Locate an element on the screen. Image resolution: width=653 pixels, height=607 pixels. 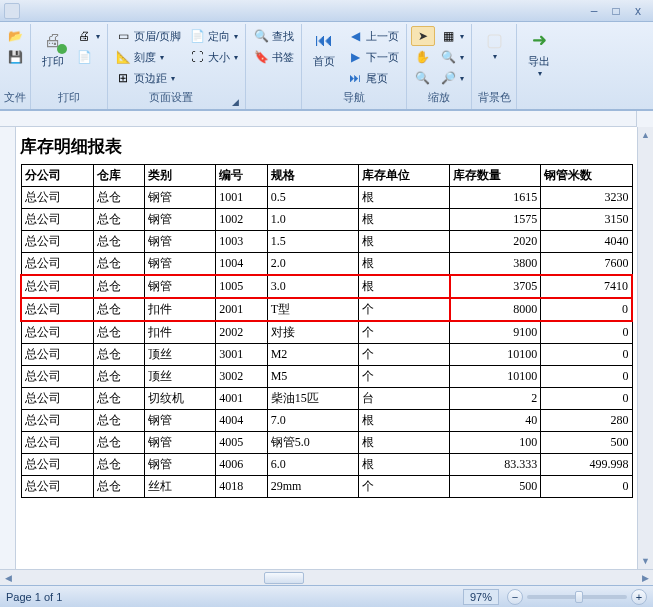
group-export: ➜ 导出 ▾ is located at coordinates (539, 66).